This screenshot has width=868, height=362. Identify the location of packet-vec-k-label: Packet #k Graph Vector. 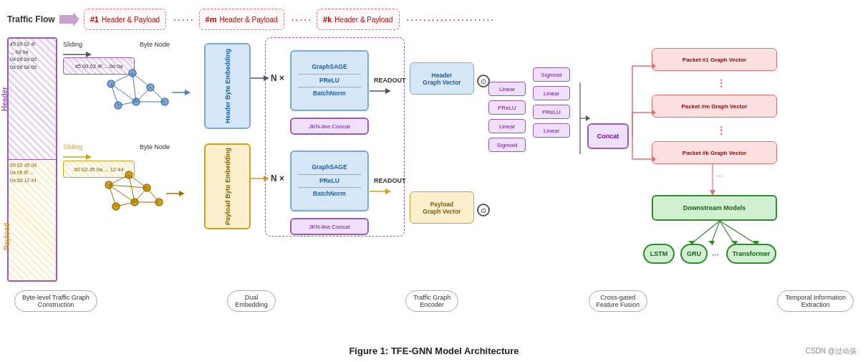
(715, 153).